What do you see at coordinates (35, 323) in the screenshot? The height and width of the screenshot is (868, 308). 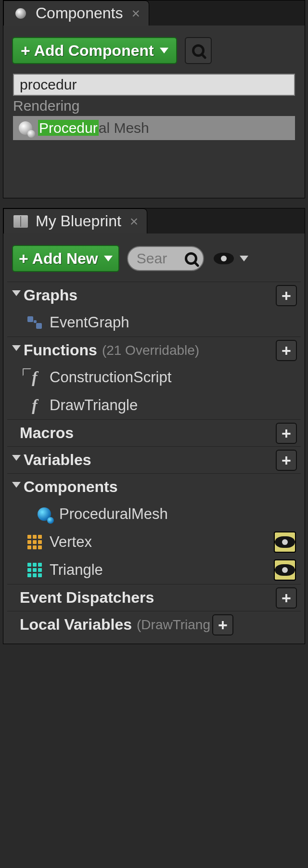 I see `eventgraph-icon` at bounding box center [35, 323].